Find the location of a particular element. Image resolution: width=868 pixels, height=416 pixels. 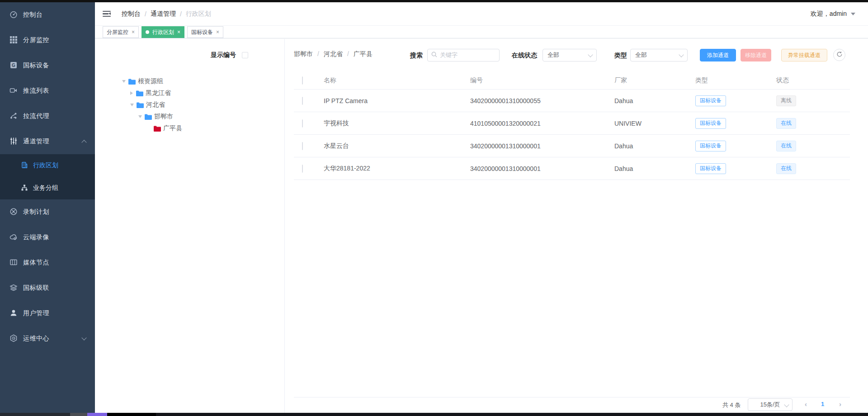

current-page: 1 is located at coordinates (823, 404).